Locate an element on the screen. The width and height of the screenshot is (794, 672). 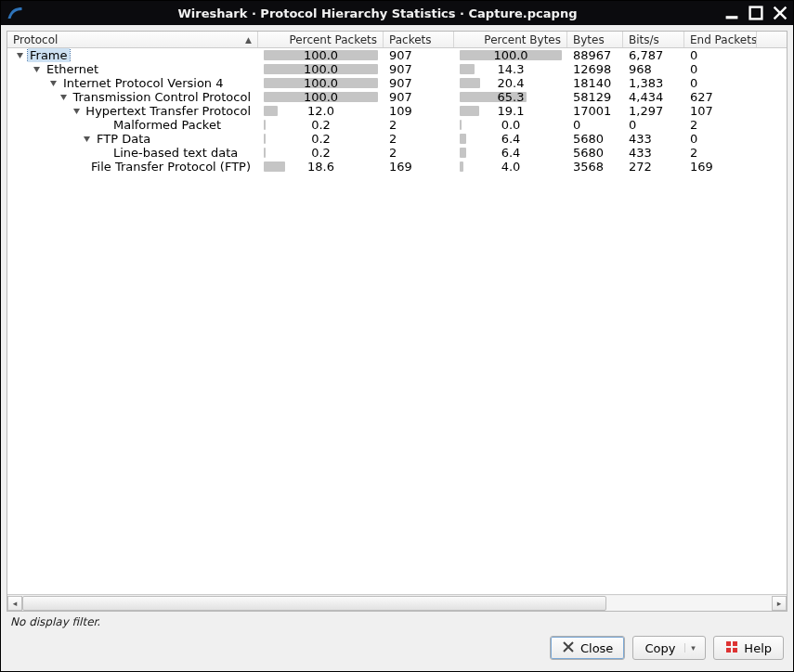
column-header-label: Protocol is located at coordinates (35, 40).